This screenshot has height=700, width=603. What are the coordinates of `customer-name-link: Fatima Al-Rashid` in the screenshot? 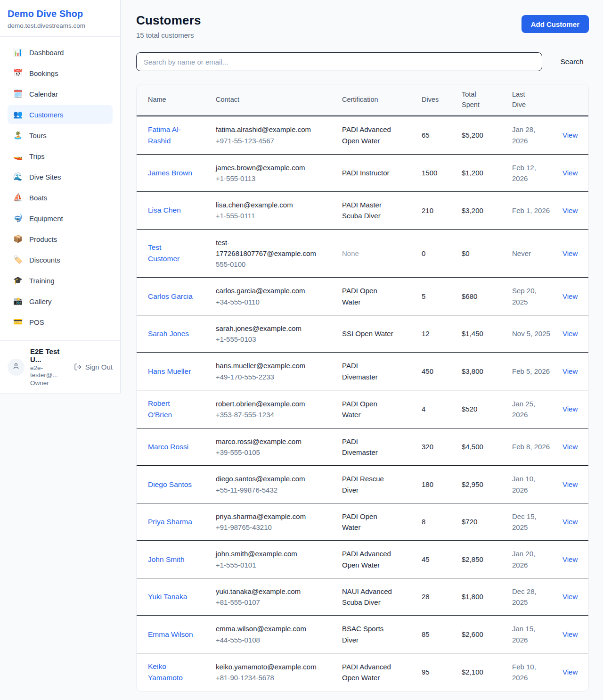 It's located at (171, 135).